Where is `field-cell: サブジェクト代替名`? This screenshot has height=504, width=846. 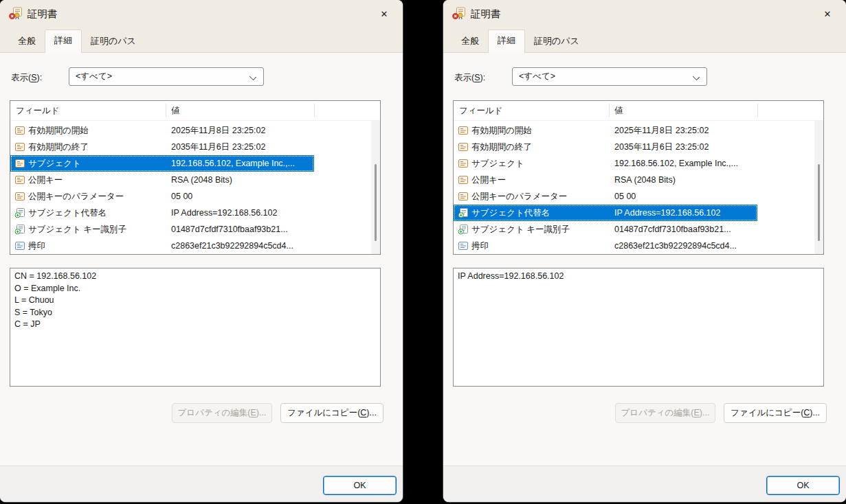 field-cell: サブジェクト代替名 is located at coordinates (543, 213).